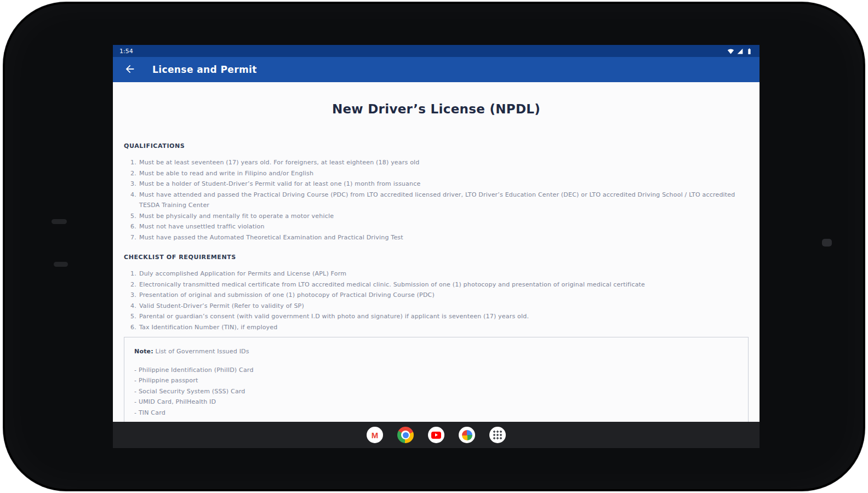  What do you see at coordinates (436, 392) in the screenshot?
I see `government-id-item: Social Security System (SSS) Card` at bounding box center [436, 392].